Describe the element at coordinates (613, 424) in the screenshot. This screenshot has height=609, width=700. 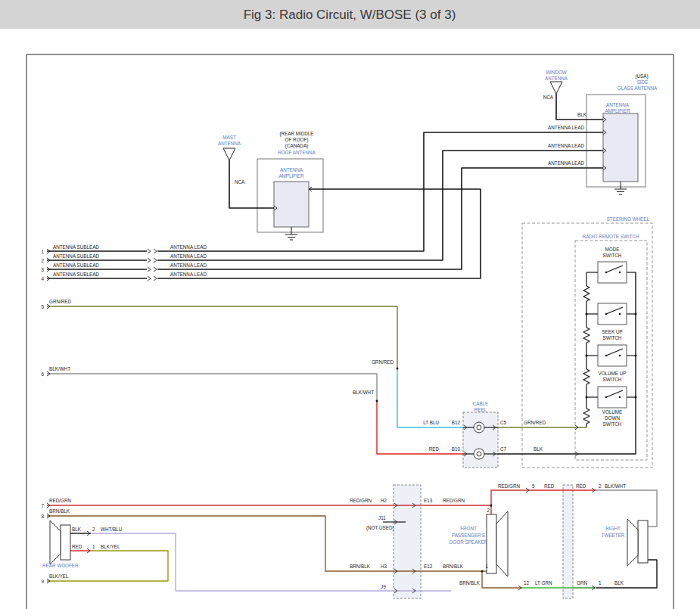
I see `volume-down-switch-label: SWITCH` at that location.